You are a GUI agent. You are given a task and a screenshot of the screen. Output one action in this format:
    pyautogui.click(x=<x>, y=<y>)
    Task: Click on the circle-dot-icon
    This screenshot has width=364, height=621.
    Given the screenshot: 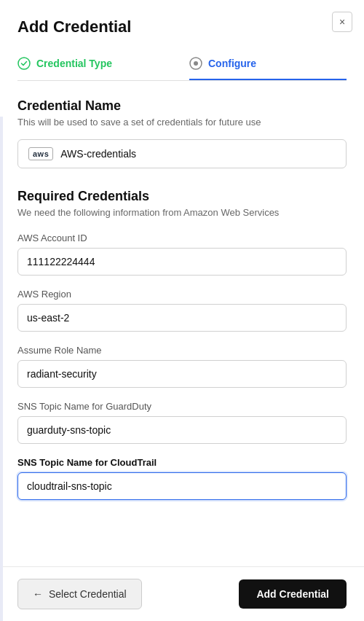 What is the action you would take?
    pyautogui.click(x=196, y=63)
    